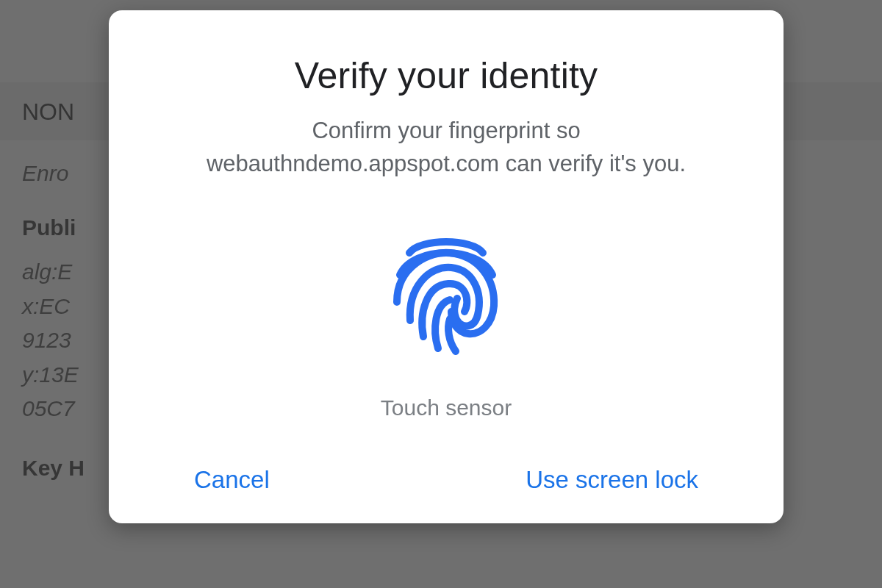  I want to click on use-screen-lock-button: Use screen lock, so click(612, 480).